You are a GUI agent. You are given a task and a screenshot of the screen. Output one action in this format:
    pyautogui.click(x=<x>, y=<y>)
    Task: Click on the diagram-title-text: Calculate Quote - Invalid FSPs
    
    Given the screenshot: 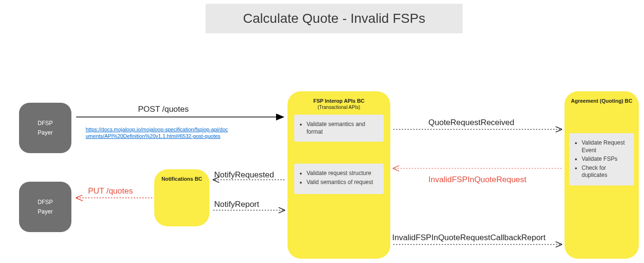 What is the action you would take?
    pyautogui.click(x=334, y=19)
    